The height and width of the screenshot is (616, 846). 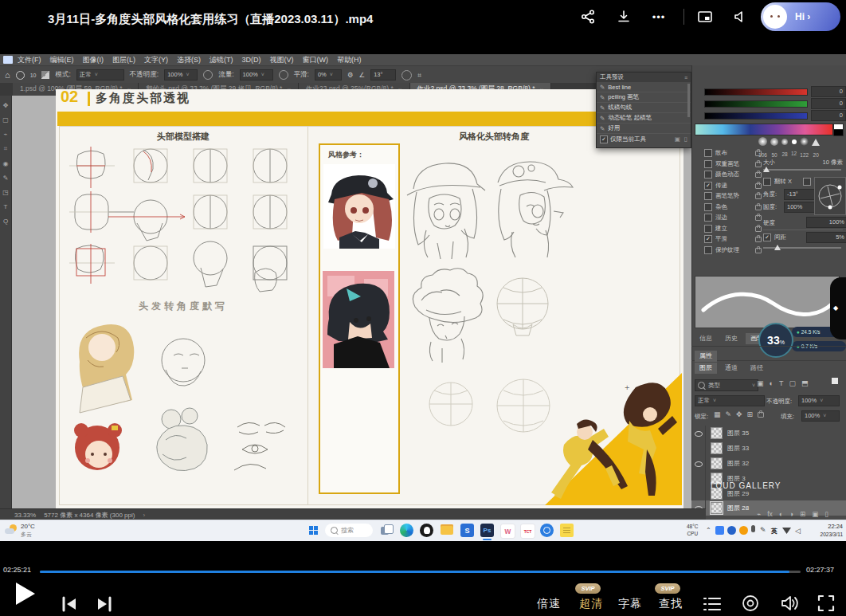 I want to click on red-value: 0, so click(x=828, y=92).